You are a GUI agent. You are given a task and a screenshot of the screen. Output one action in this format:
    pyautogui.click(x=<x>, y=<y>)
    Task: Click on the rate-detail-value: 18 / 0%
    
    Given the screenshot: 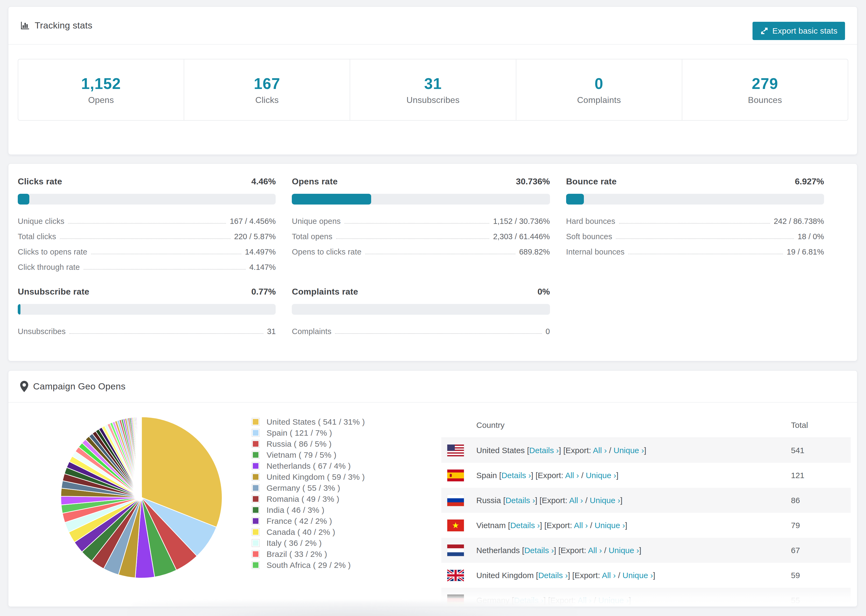 What is the action you would take?
    pyautogui.click(x=811, y=237)
    